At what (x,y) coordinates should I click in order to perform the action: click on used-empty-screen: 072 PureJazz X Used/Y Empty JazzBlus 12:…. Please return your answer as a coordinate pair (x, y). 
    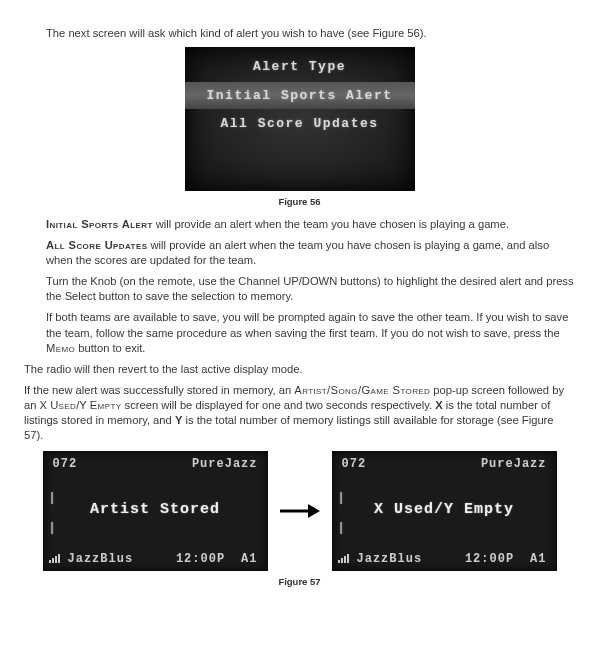
    Looking at the image, I should click on (444, 511).